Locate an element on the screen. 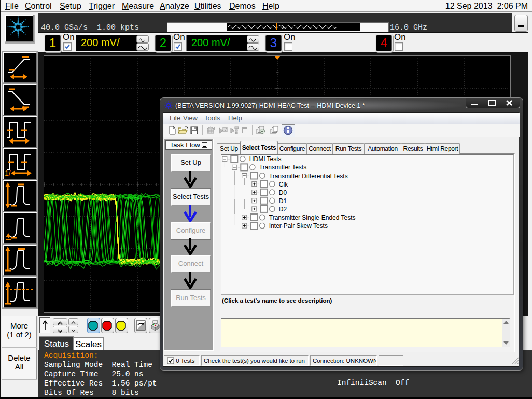 This screenshot has height=399, width=532. svg-text: Transmitter Tests is located at coordinates (283, 167).